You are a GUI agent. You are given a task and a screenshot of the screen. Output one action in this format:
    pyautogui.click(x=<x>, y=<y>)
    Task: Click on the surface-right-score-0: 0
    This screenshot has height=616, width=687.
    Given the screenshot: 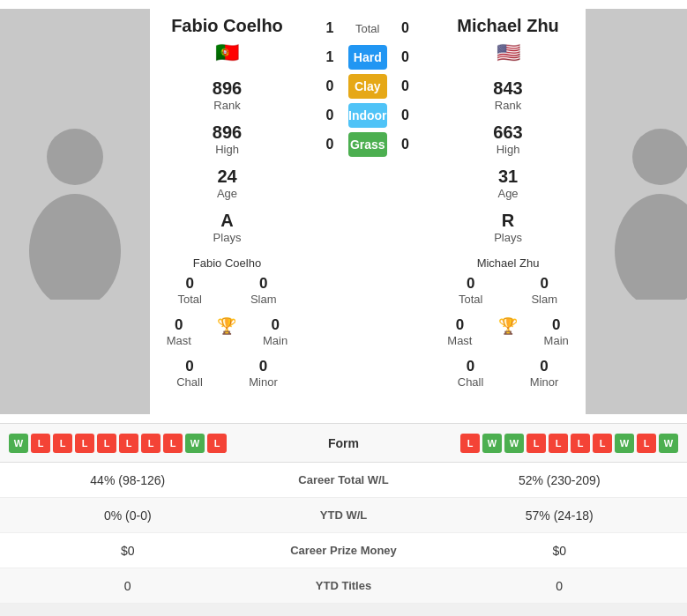 What is the action you would take?
    pyautogui.click(x=406, y=57)
    